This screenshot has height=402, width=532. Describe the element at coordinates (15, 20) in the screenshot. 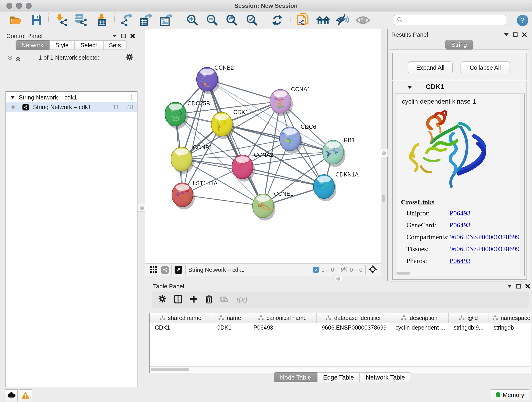

I see `open-session-icon` at that location.